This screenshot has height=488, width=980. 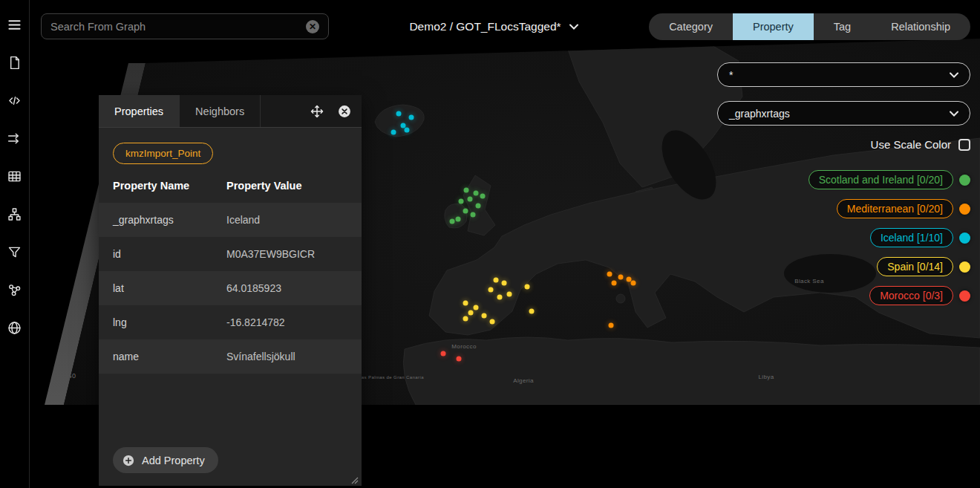 What do you see at coordinates (881, 180) in the screenshot?
I see `legend-pill-scotland: Scotland and Ireland [0/20]` at bounding box center [881, 180].